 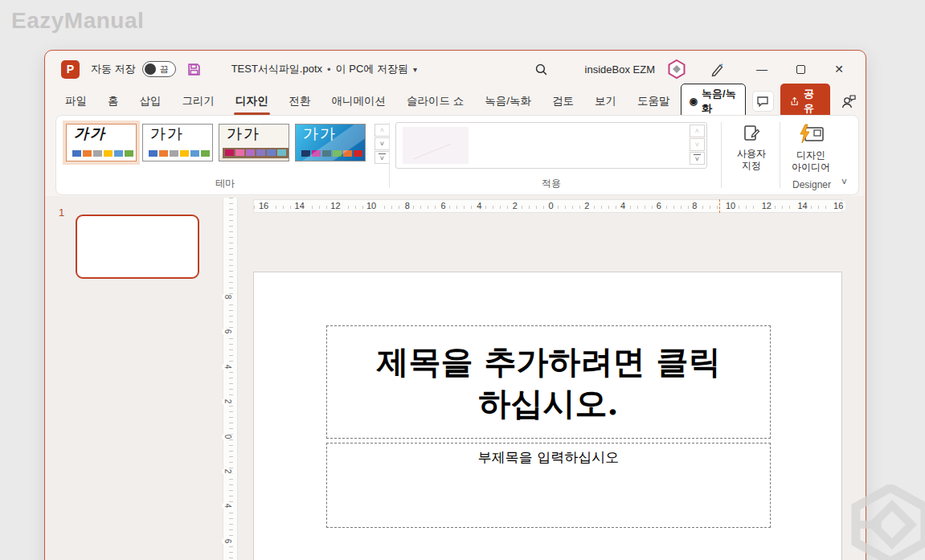 What do you see at coordinates (767, 206) in the screenshot?
I see `ruler-number: 12` at bounding box center [767, 206].